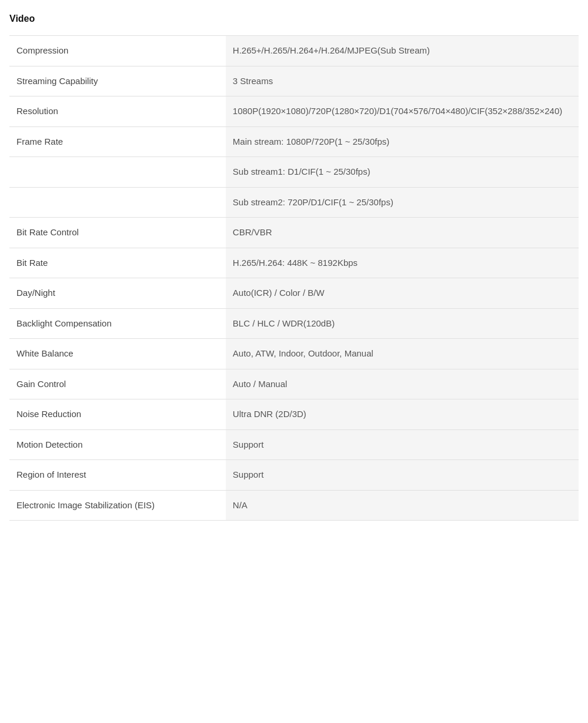 This screenshot has width=588, height=723. Describe the element at coordinates (118, 112) in the screenshot. I see `spec-label: Resolution` at that location.